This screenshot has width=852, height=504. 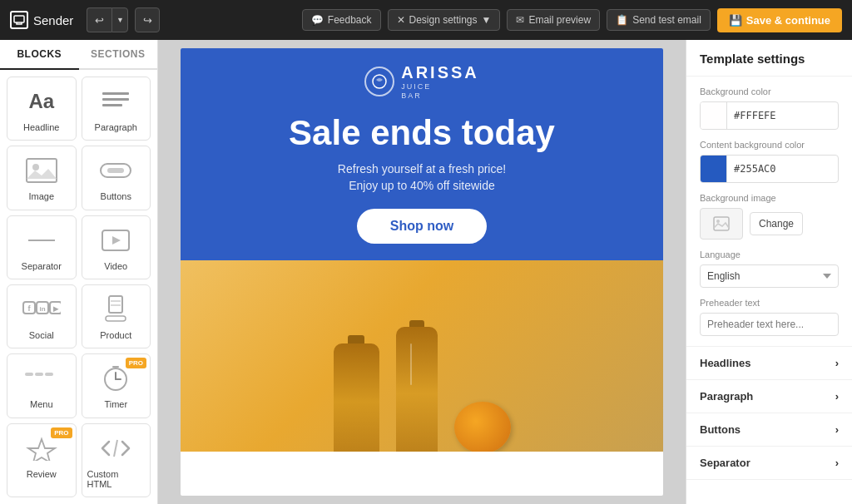 What do you see at coordinates (440, 73) in the screenshot?
I see `brand-name: ARISSA` at bounding box center [440, 73].